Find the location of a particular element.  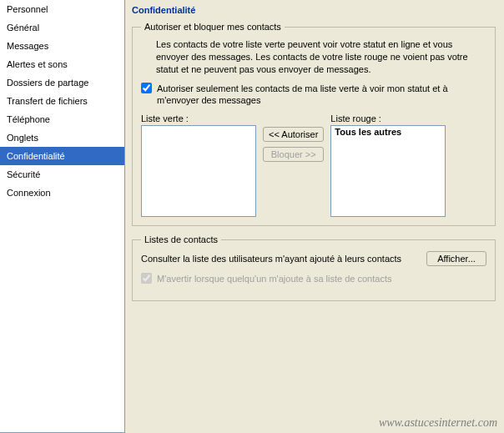

group-contact-lists: Listes de contacts Consulter la liste de… is located at coordinates (314, 268).